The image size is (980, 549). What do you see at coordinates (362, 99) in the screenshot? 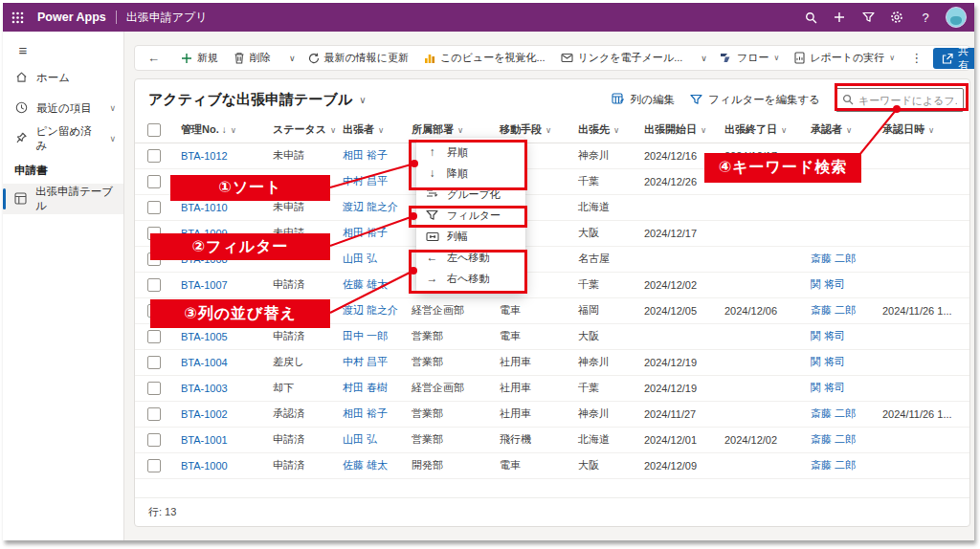
I see `view-switcher-chevron-icon: ∨` at bounding box center [362, 99].